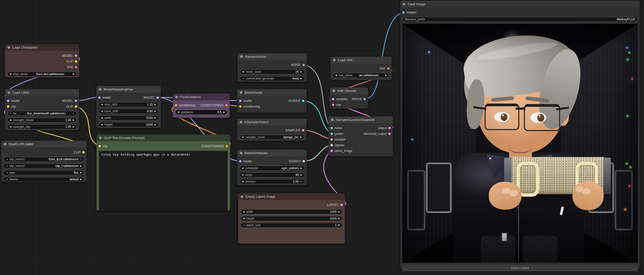 Image resolution: width=644 pixels, height=275 pixels. Describe the element at coordinates (520, 19) in the screenshot. I see `widget-filename-prefix: filename_prefixMarkuryFLUX` at that location.